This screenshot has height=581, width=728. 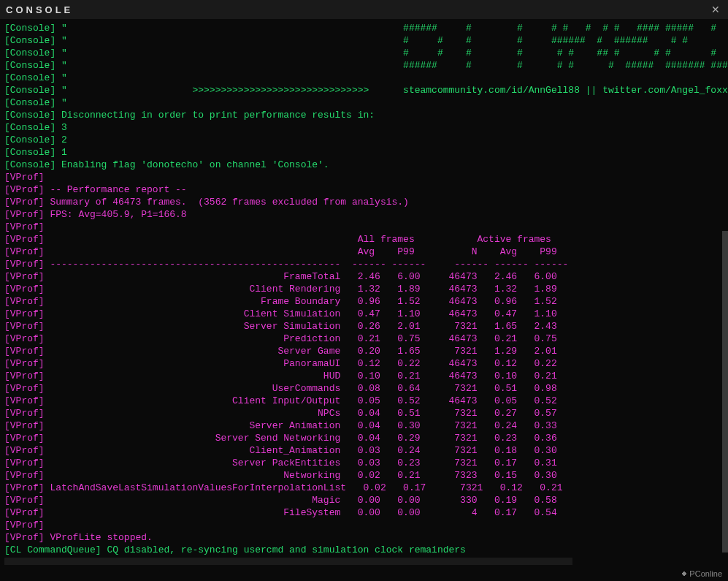 What do you see at coordinates (364, 400) in the screenshot?
I see `console-line: [VProf] Client Input/Output 0.05 0.52 46…` at bounding box center [364, 400].